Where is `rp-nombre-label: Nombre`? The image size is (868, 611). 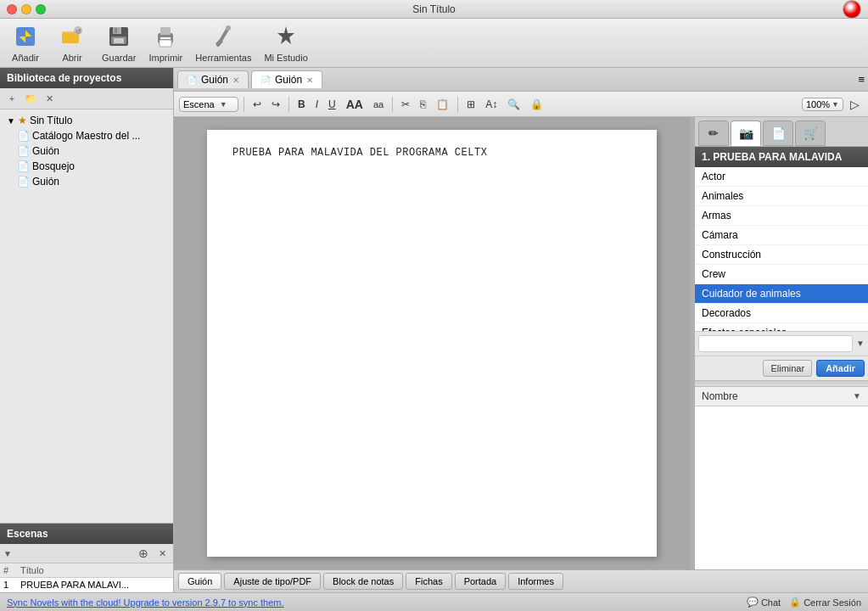
rp-nombre-label: Nombre is located at coordinates (720, 396).